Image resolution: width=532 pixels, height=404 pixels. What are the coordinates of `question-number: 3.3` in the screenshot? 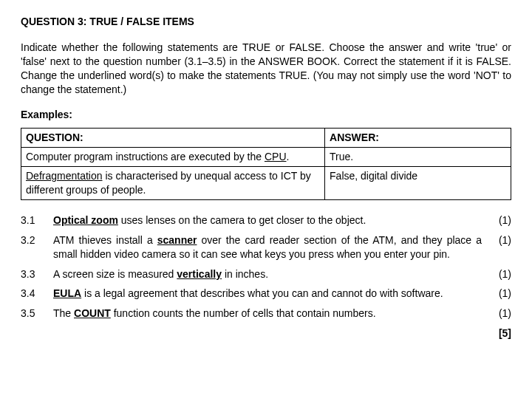 It's located at (37, 275).